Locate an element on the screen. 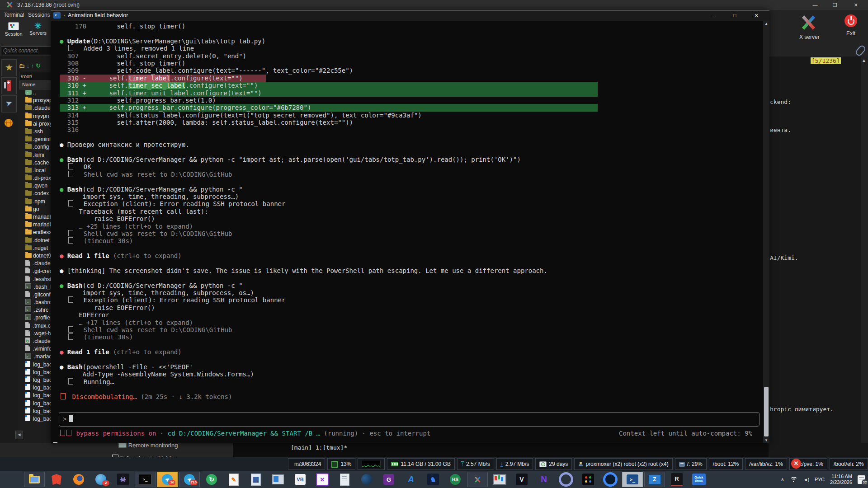 This screenshot has height=488, width=868. file-row: myvpn is located at coordinates (35, 117).